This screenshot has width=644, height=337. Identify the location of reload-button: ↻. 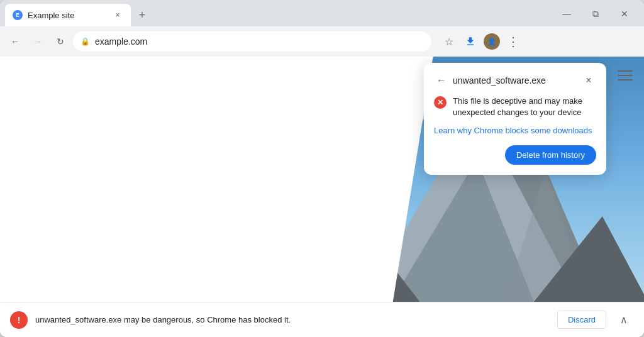
(60, 41).